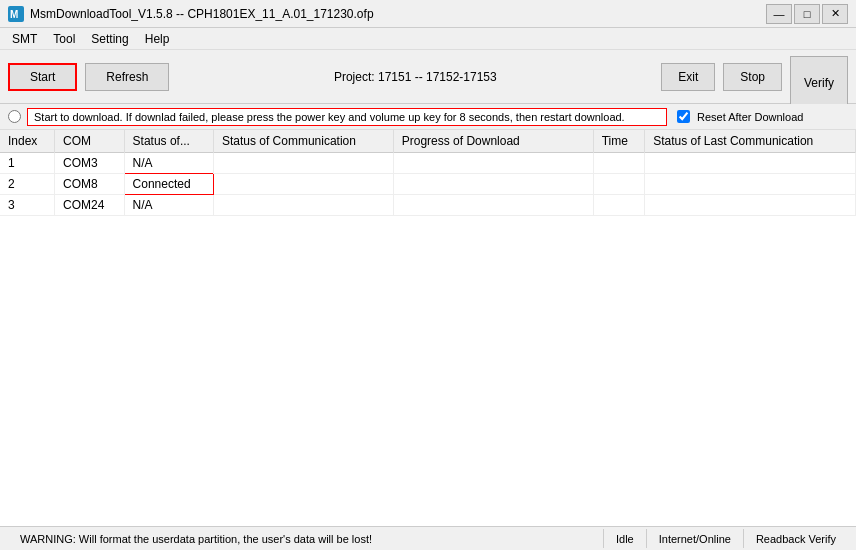 The width and height of the screenshot is (856, 550). I want to click on cell-com-2: COM8, so click(90, 184).